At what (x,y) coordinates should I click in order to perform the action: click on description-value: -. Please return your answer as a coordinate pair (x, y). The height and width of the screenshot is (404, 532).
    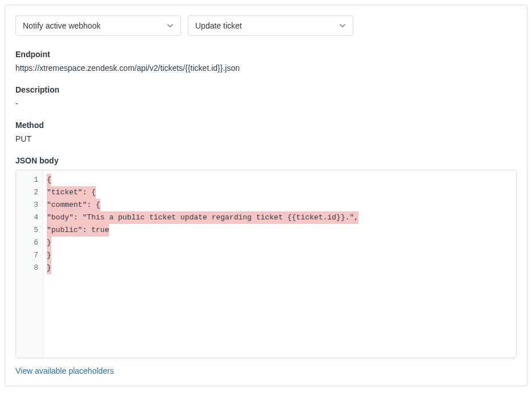
    Looking at the image, I should click on (266, 103).